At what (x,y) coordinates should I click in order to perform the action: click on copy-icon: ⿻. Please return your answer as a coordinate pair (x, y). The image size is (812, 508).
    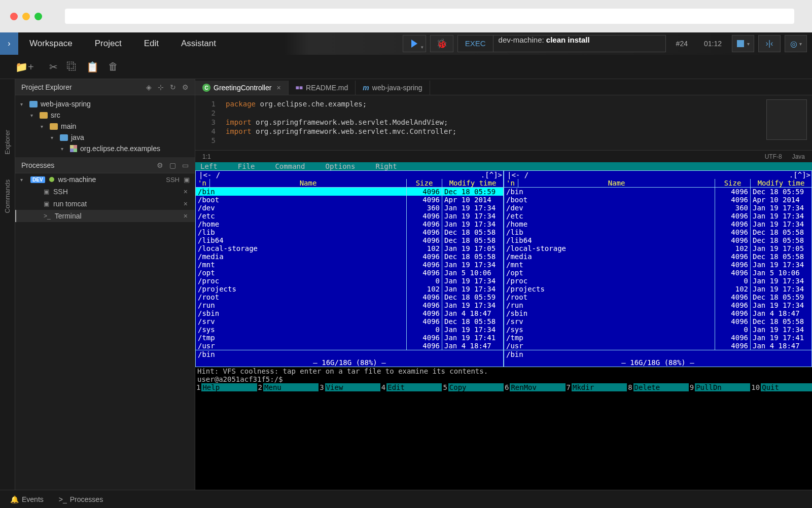
    Looking at the image, I should click on (72, 67).